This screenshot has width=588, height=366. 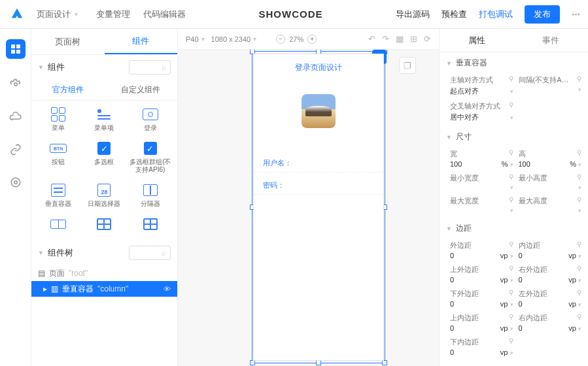 I want to click on subtab-official: 官方组件, so click(x=68, y=90).